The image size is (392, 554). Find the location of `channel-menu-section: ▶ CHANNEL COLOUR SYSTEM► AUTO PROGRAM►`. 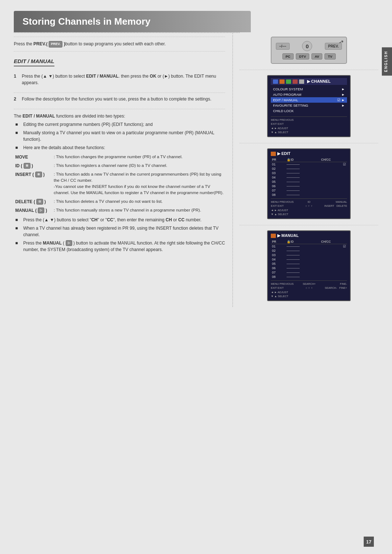

channel-menu-section: ▶ CHANNEL COLOUR SYSTEM► AUTO PROGRAM► is located at coordinates (309, 109).